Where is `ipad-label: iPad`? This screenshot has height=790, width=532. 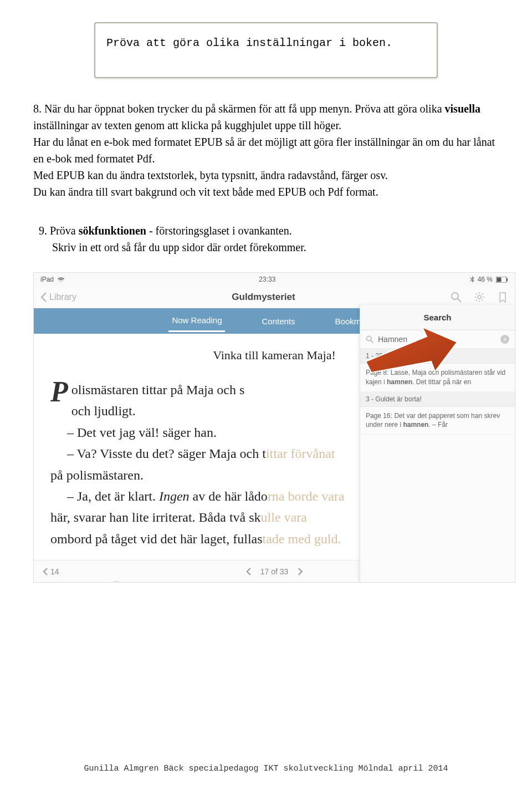 ipad-label: iPad is located at coordinates (47, 279).